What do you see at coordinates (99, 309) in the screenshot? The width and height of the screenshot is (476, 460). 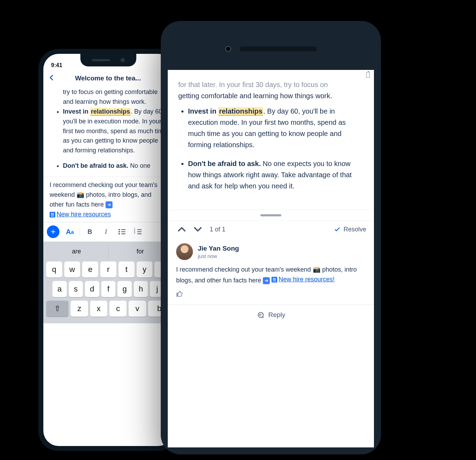 I see `key-x: x` at bounding box center [99, 309].